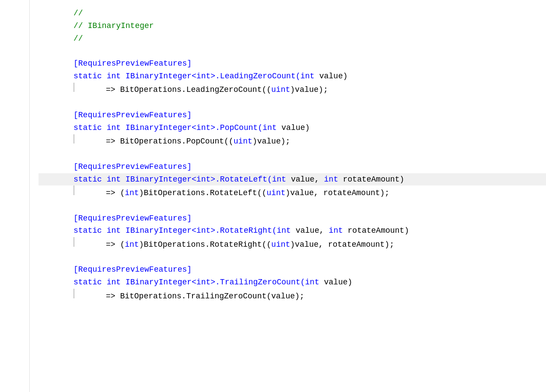 The height and width of the screenshot is (392, 546). Describe the element at coordinates (292, 244) in the screenshot. I see `code-line: => (int)BitOperations.RotateRight((uint)…` at that location.